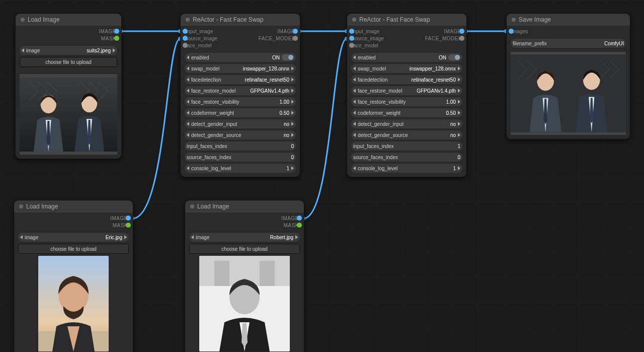 Image resolution: width=644 pixels, height=352 pixels. I want to click on param-label: face_restore_model, so click(380, 91).